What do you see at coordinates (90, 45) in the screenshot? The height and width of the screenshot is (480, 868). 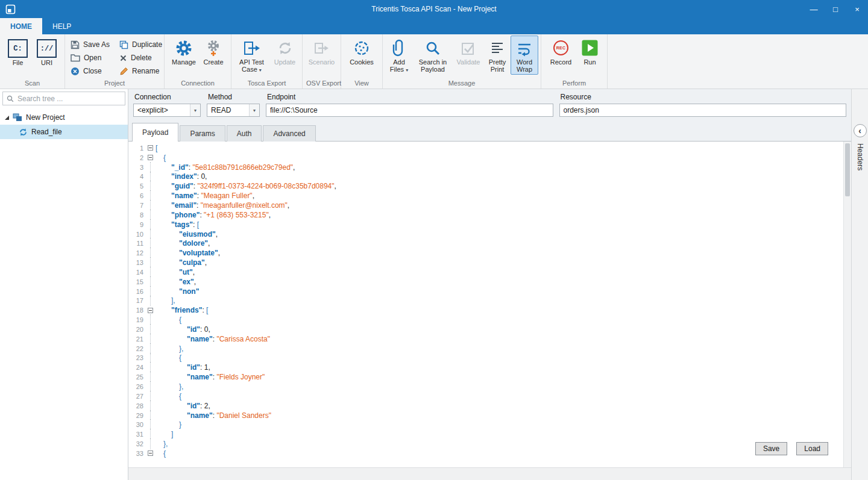 I see `save-as-button: Save As` at bounding box center [90, 45].